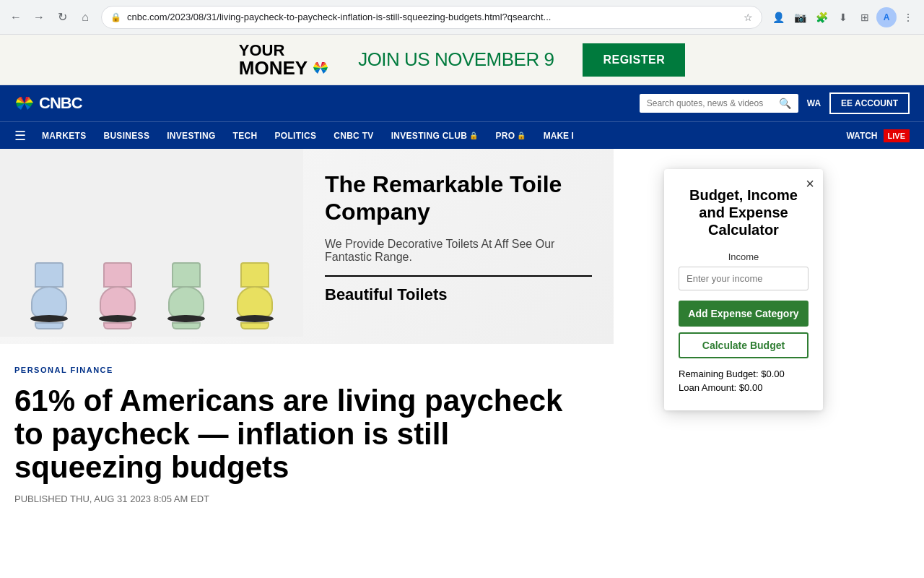  I want to click on browser-chrome: ← → ↻ ⌂ 🔒 cnbc.com/2023/08/31/living-pay…, so click(462, 17).